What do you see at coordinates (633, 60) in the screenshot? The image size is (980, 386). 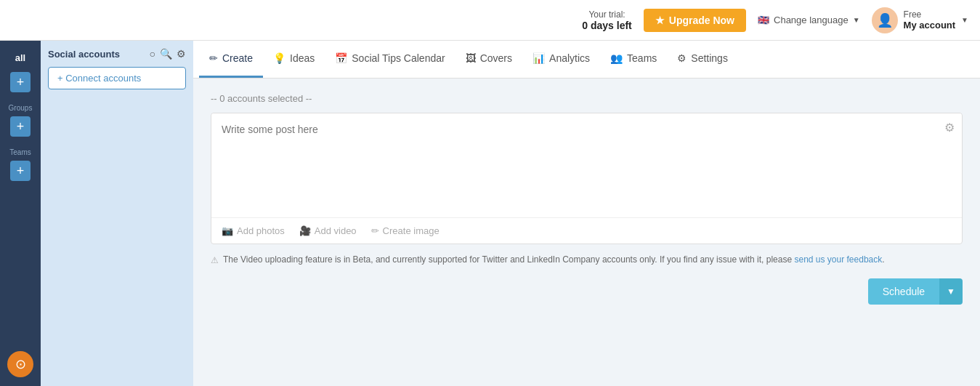 I see `tab-teams: 👥 Teams` at bounding box center [633, 60].